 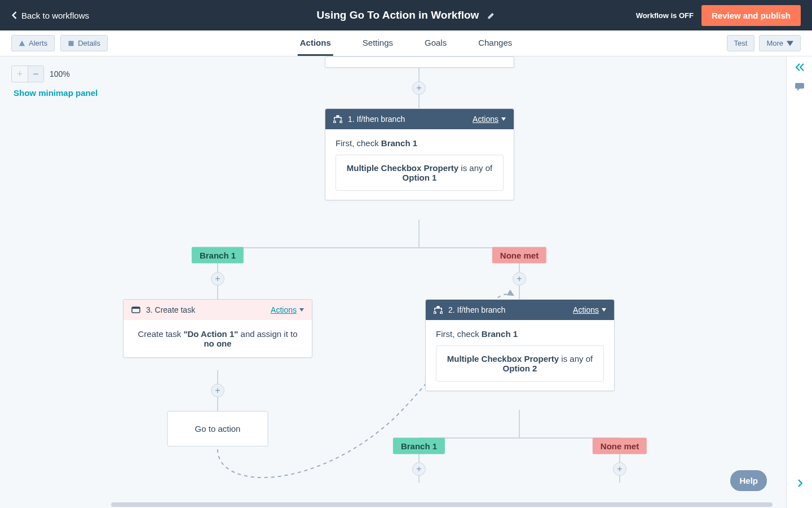 I want to click on top-right: Workflow is OFF Review and publish, so click(x=718, y=16).